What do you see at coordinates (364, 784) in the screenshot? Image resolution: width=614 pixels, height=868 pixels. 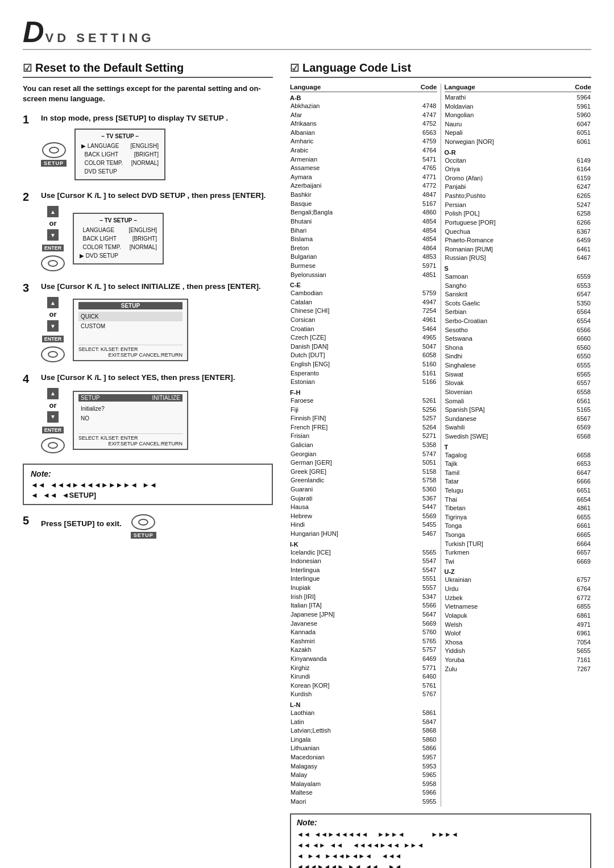 I see `lang-entry: Malayalam5958` at bounding box center [364, 784].